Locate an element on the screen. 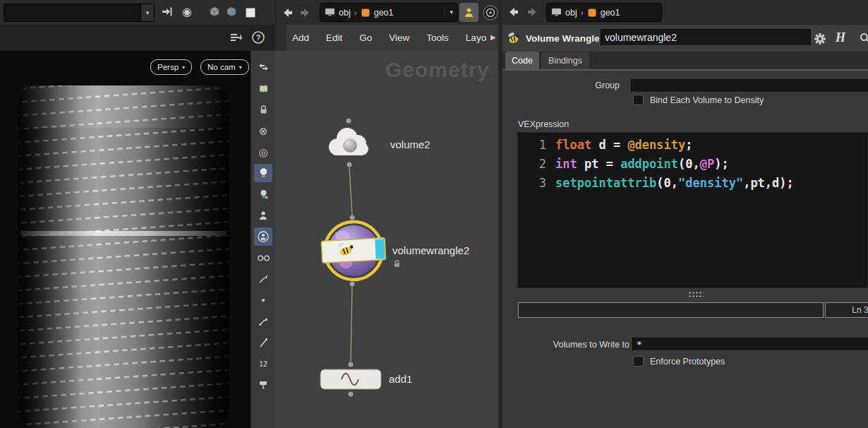 The image size is (868, 428). help-icon: ? is located at coordinates (258, 37).